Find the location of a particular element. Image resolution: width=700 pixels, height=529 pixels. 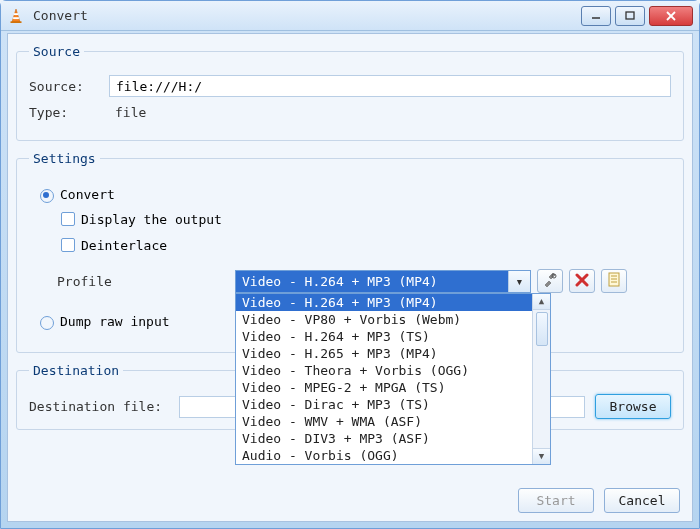

browse-button-label: Browse is located at coordinates (634, 406).